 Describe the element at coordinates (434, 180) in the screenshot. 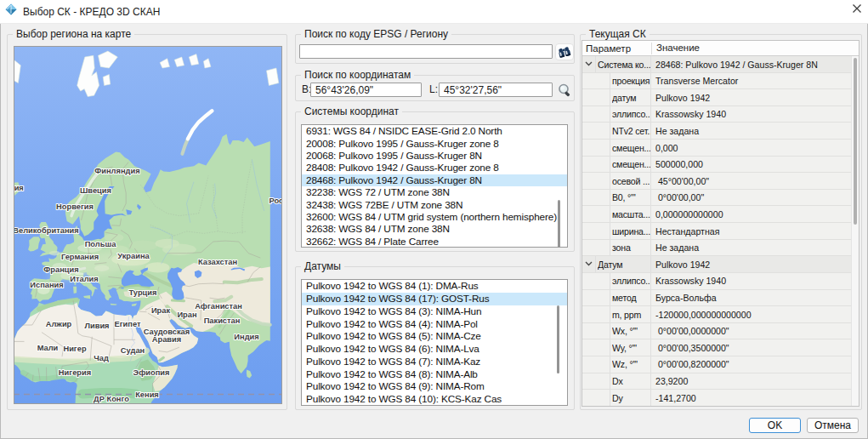

I see `list-item: 28468: Pulkovo 1942 / Gauss-Kruger 8N` at that location.